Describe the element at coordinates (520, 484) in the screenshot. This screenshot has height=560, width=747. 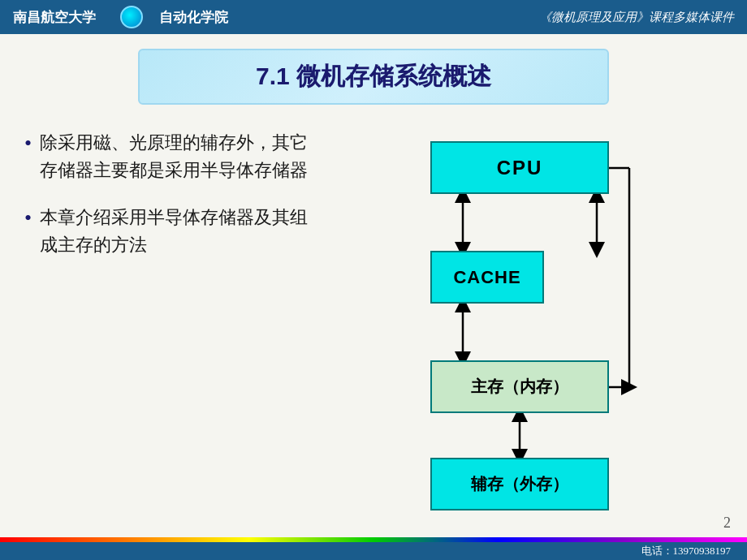
I see `aux-label: 辅存（外存）` at that location.